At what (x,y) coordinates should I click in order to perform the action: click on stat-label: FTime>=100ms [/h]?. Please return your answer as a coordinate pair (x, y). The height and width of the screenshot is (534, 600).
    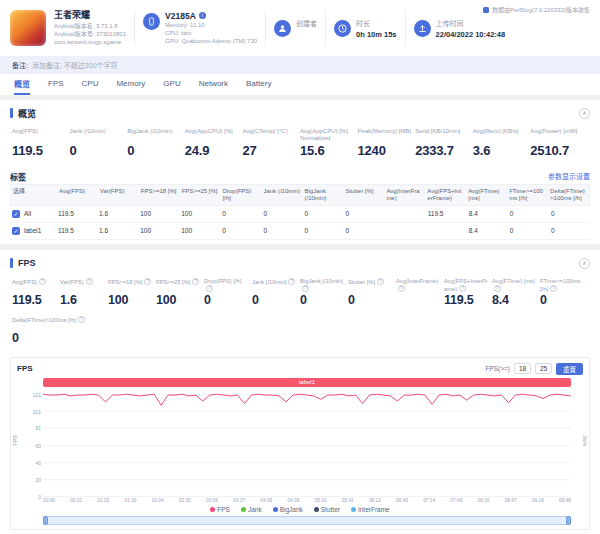
    Looking at the image, I should click on (562, 285).